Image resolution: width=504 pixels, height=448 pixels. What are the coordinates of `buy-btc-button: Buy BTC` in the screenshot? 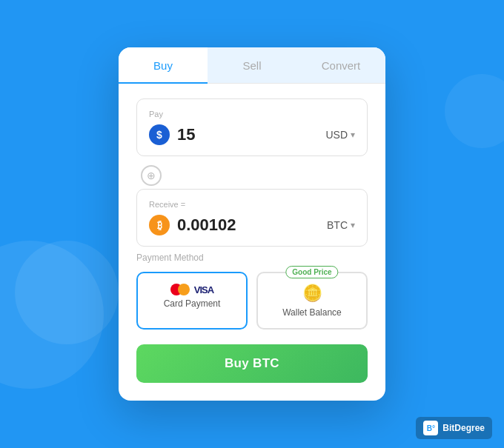 It's located at (252, 364).